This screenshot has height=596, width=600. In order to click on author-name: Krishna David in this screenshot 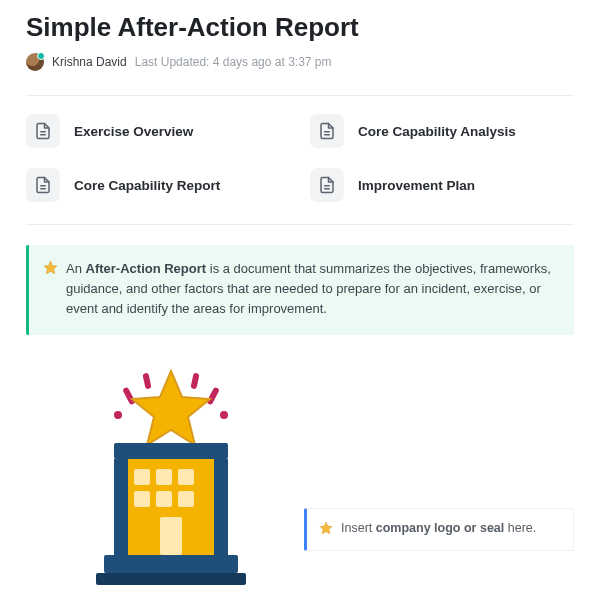, I will do `click(90, 62)`.